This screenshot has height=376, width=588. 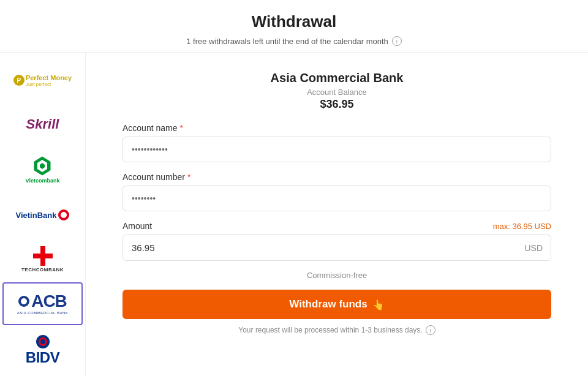 I want to click on sidebar: P Perfect Money Just perfect Skrill, so click(x=43, y=214).